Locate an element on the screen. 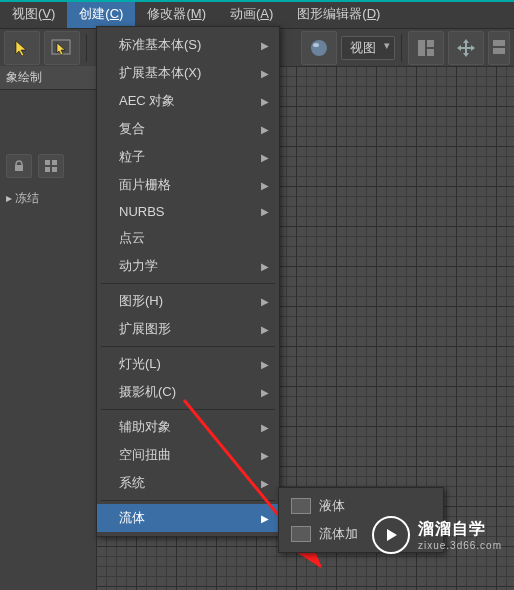 This screenshot has height=590, width=514. menu-item-label: 摄影机(C) is located at coordinates (148, 392).